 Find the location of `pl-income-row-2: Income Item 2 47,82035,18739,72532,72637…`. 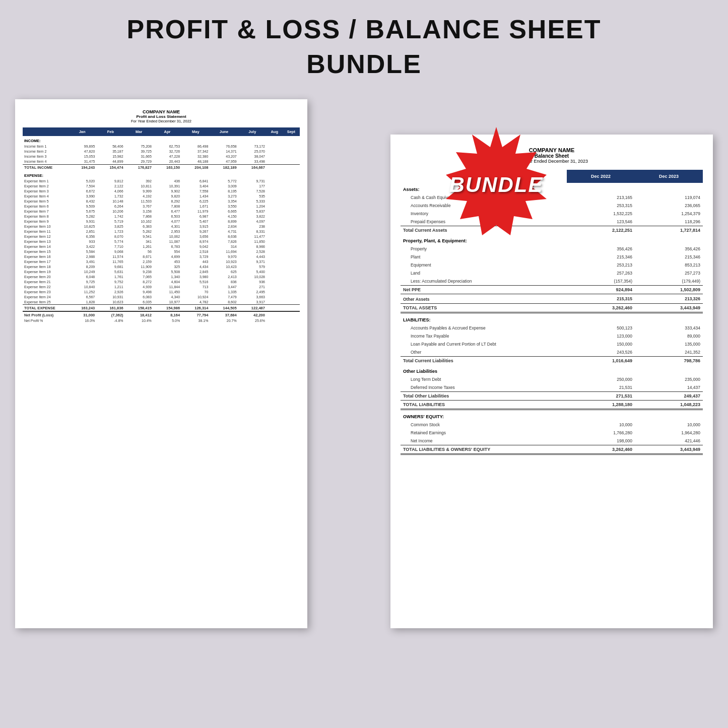

pl-income-row-2: Income Item 2 47,82035,18739,72532,72637… is located at coordinates (161, 152).